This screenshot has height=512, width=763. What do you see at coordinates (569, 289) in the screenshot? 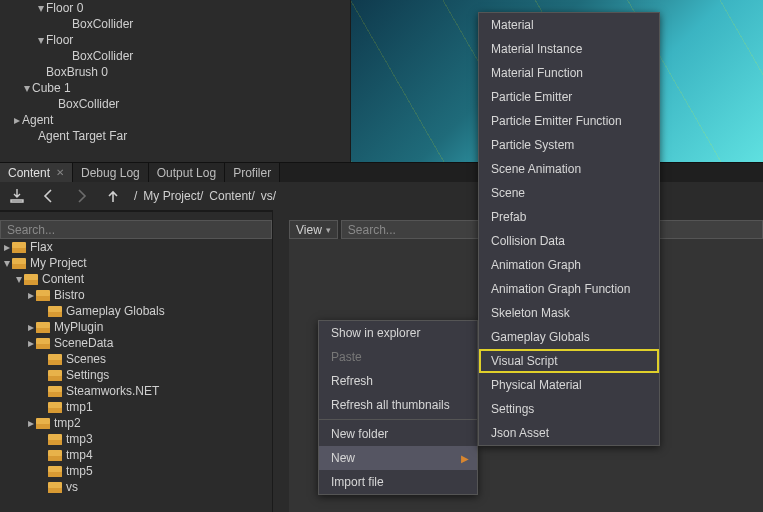
I see `menu-item: Animation Graph Function` at bounding box center [569, 289].